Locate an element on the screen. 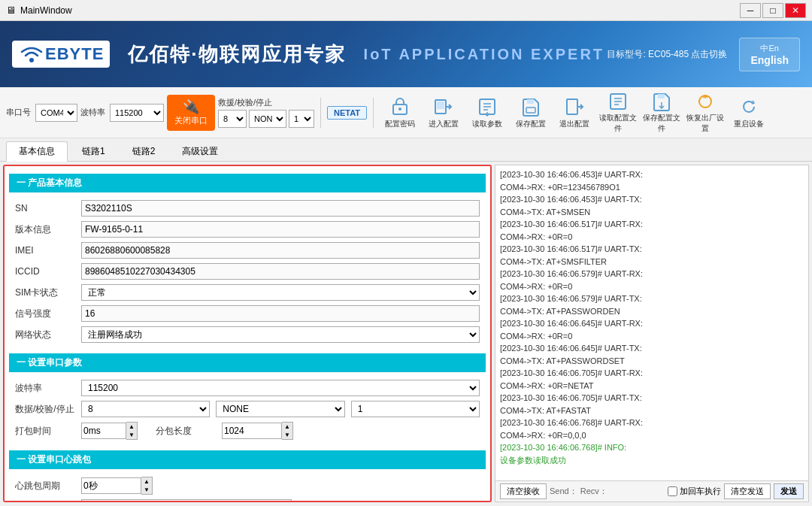 Image resolution: width=812 pixels, height=506 pixels. lang-label: English is located at coordinates (770, 60).